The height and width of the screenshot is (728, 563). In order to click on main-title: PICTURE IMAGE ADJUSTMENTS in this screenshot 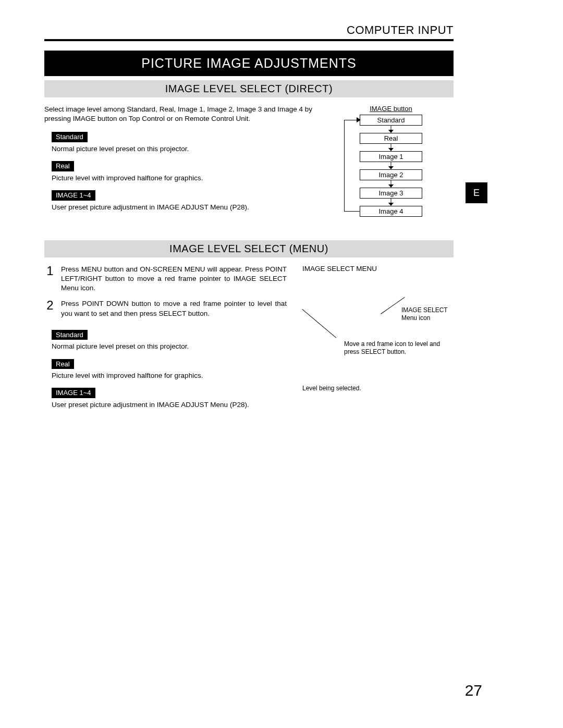, I will do `click(249, 64)`.